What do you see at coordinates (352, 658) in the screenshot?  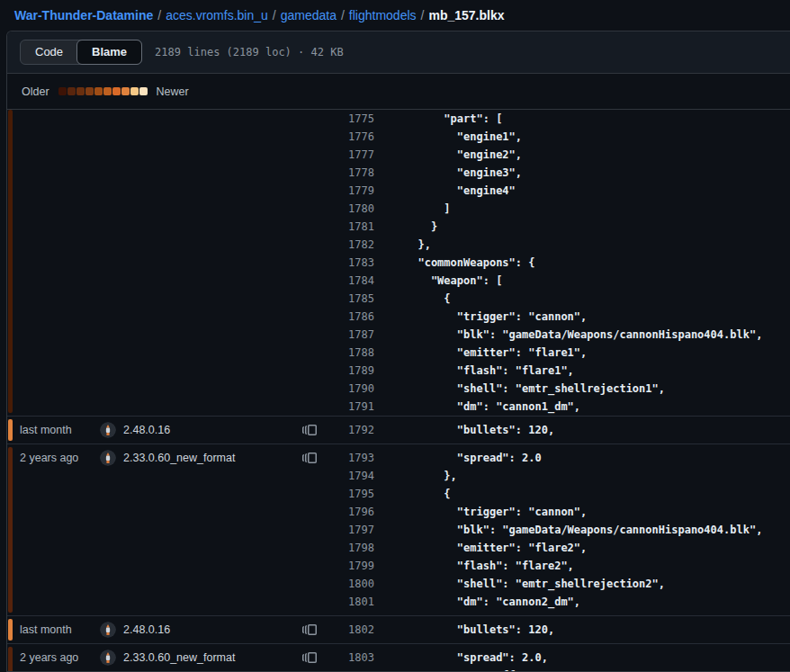 I see `line-number: 1803` at bounding box center [352, 658].